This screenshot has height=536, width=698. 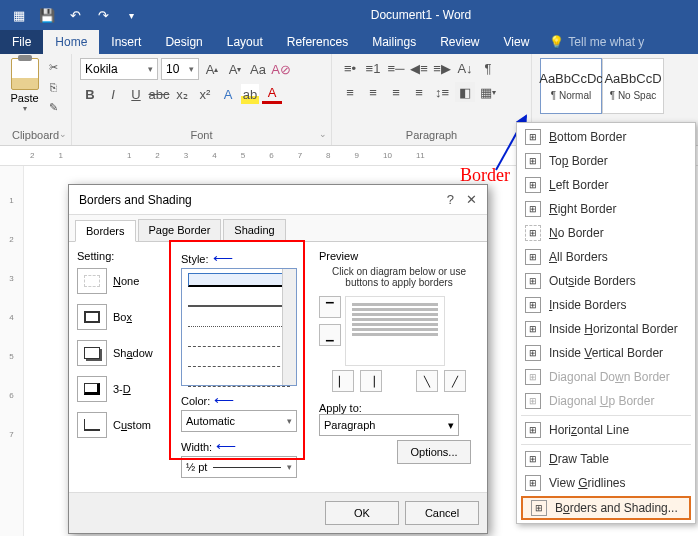 I want to click on vertical-ruler: 1234567, so click(x=12, y=351).